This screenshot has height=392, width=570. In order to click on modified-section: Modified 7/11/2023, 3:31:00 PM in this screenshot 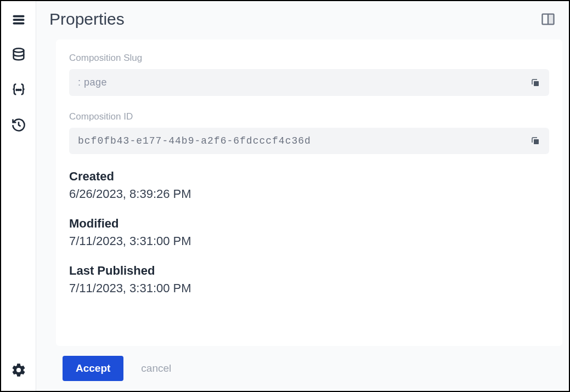, I will do `click(309, 232)`.